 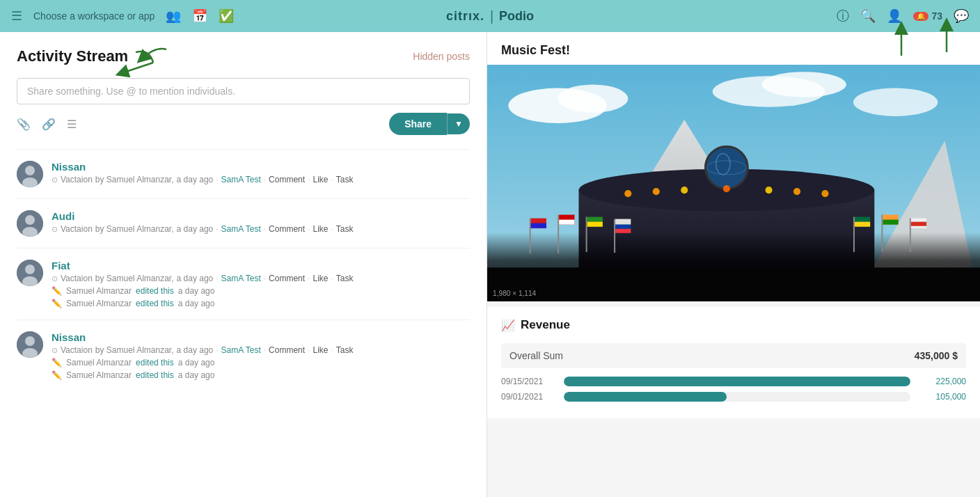 What do you see at coordinates (173, 16) in the screenshot?
I see `contacts-icon: 👥` at bounding box center [173, 16].